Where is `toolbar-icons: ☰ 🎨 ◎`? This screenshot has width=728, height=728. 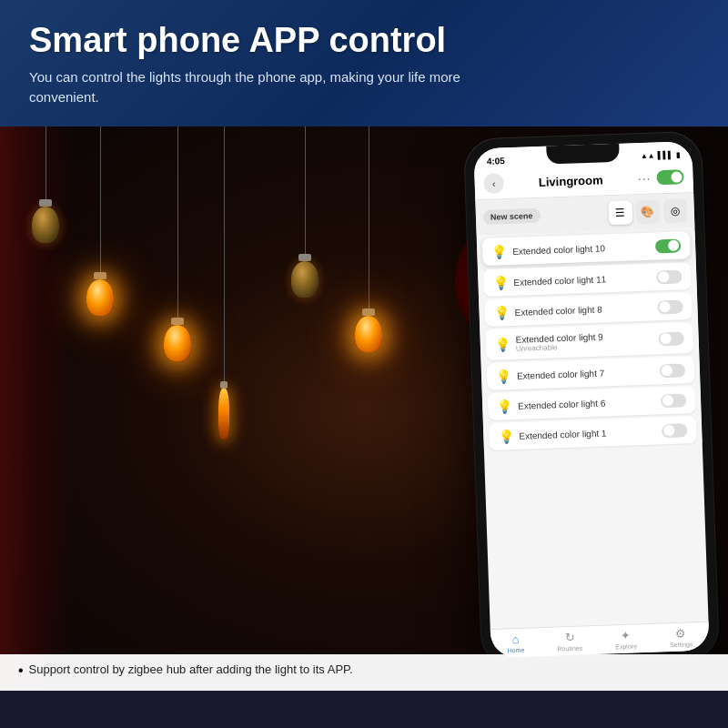
toolbar-icons: ☰ 🎨 ◎ is located at coordinates (648, 211).